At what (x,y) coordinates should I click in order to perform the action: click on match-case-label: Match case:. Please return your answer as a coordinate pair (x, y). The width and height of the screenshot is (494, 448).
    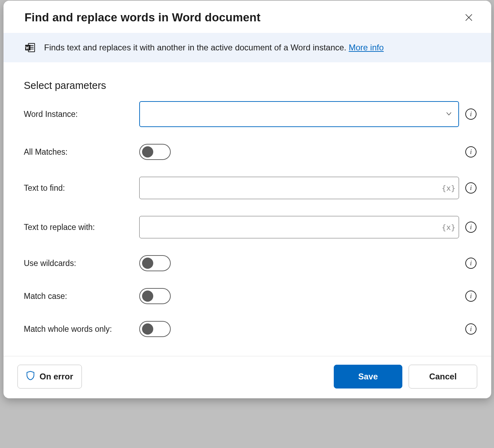
    Looking at the image, I should click on (82, 296).